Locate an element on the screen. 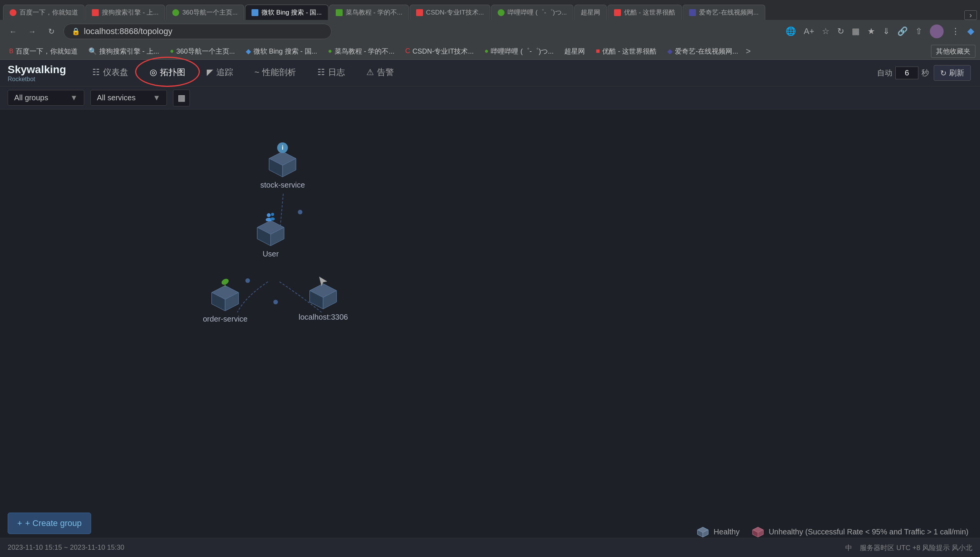 Image resolution: width=980 pixels, height=557 pixels. nav-alarm: ⚠ 告警 is located at coordinates (380, 73).